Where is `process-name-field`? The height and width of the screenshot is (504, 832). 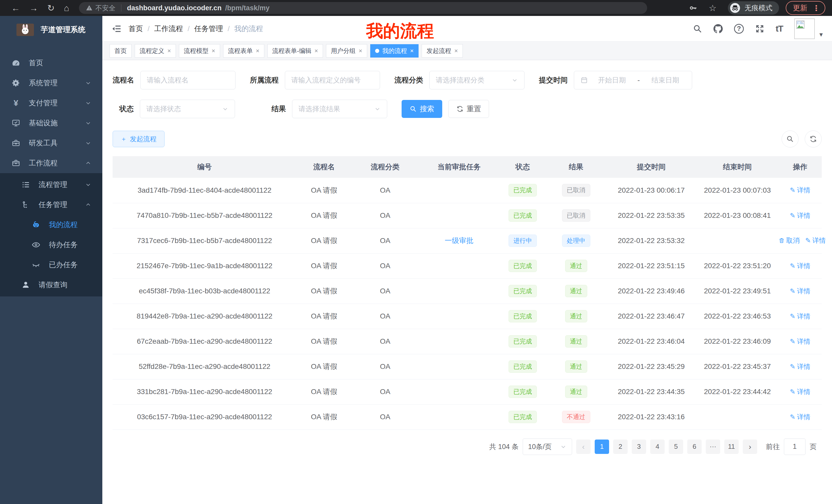
process-name-field is located at coordinates (188, 80).